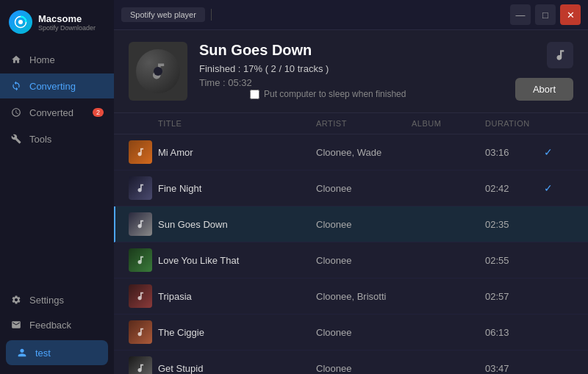 This screenshot has height=374, width=588. Describe the element at coordinates (254, 94) in the screenshot. I see `sleep-checkbox-input` at that location.